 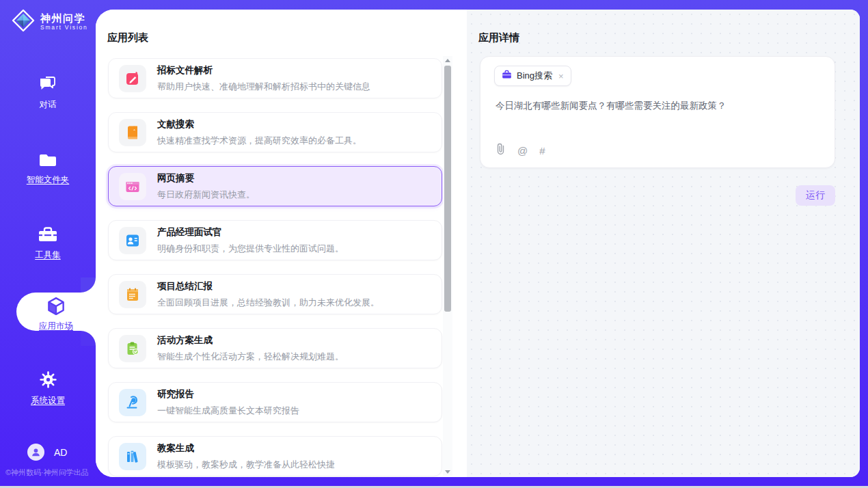 I want to click on app-description: 快速精准查找学术资源，提高研究效率的必备工具。, so click(x=260, y=141).